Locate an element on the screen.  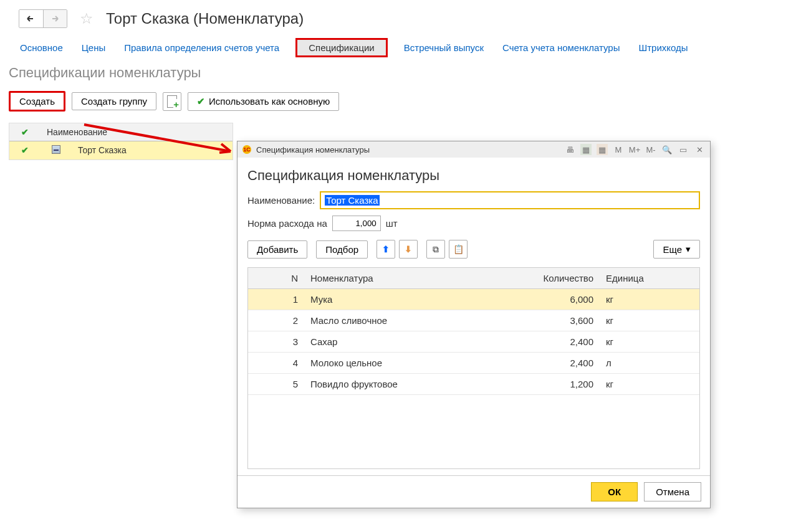
tab-main: Основное is located at coordinates (41, 47).